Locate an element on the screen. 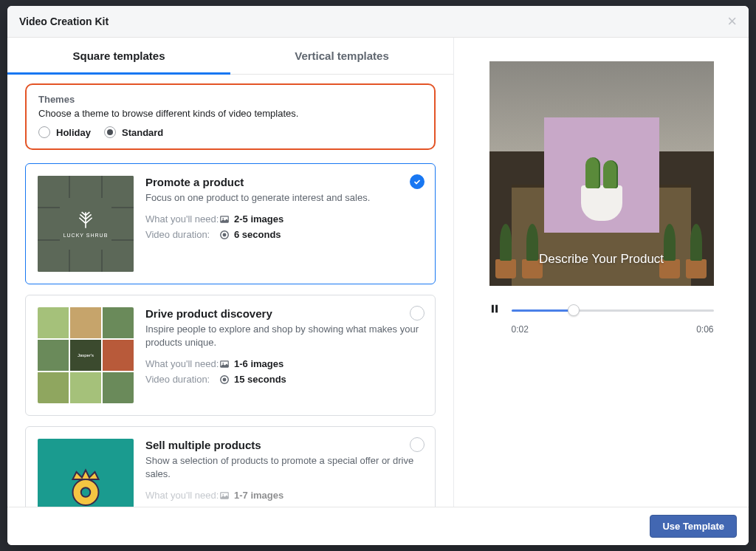 Image resolution: width=756 pixels, height=551 pixels. use-template-button: Use Template is located at coordinates (693, 526).